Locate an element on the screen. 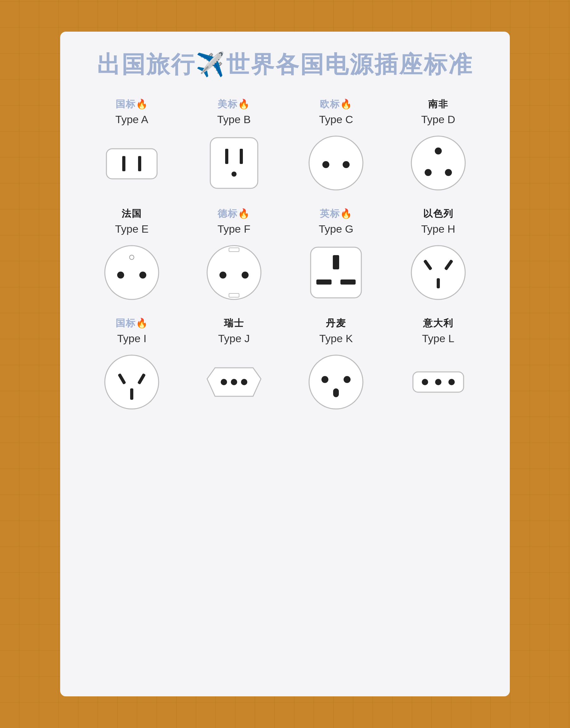 The width and height of the screenshot is (570, 728). region-l: 意大利 is located at coordinates (439, 323).